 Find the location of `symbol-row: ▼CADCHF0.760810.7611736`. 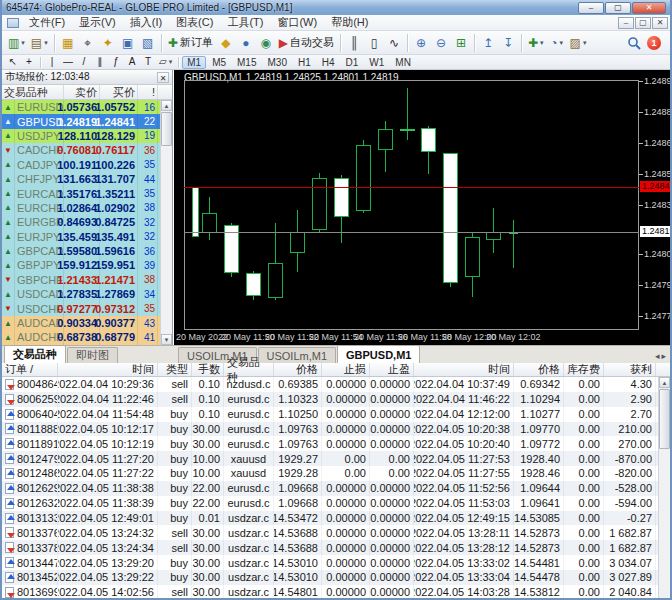

symbol-row: ▼CADCHF0.760810.7611736 is located at coordinates (82, 150).